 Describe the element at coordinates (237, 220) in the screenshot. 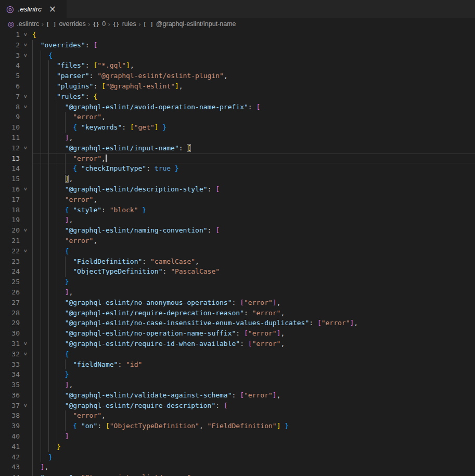

I see `code-line: 19 ],` at that location.